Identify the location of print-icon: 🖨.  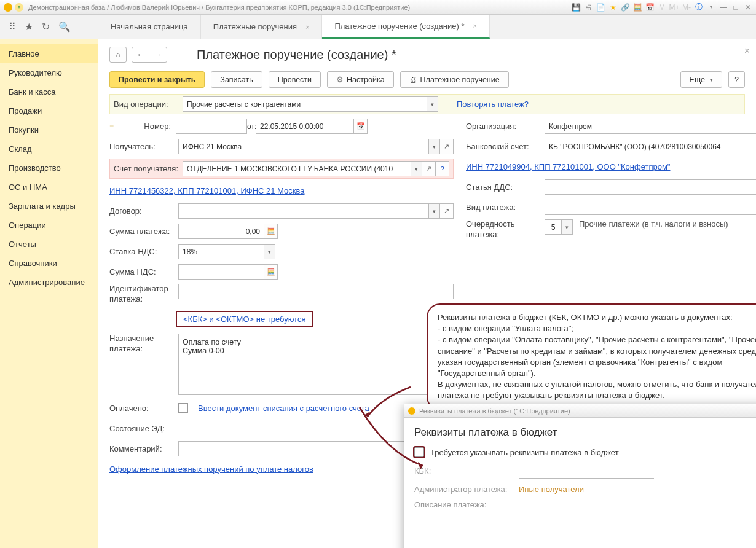
(588, 7).